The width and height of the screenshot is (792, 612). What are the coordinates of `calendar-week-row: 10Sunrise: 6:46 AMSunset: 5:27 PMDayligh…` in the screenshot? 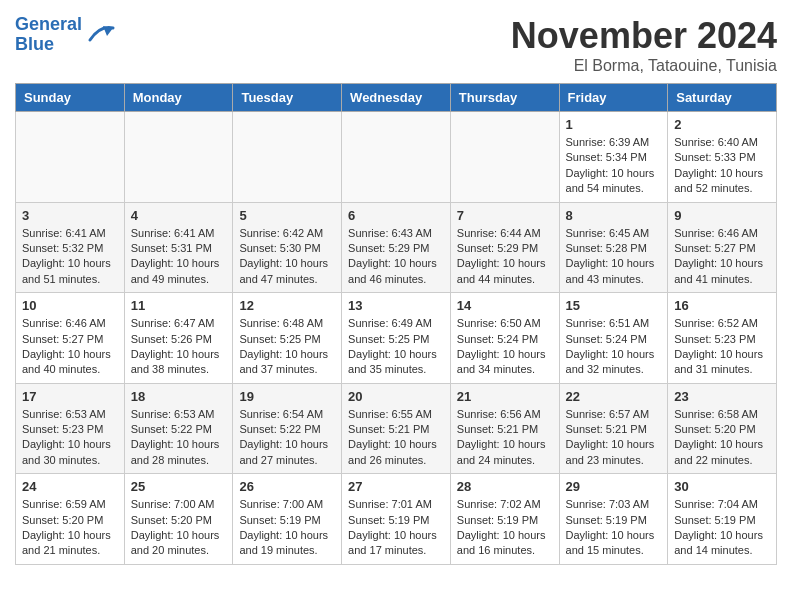 It's located at (396, 338).